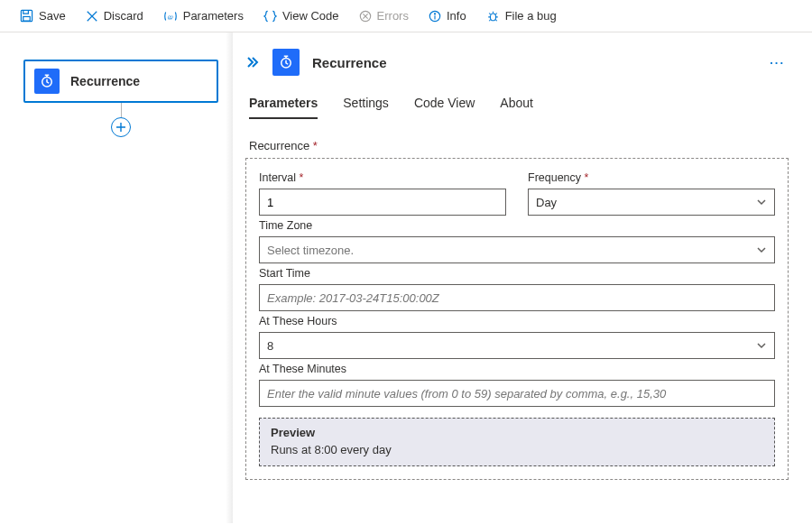  Describe the element at coordinates (517, 273) in the screenshot. I see `starttime-label: Start Time` at that location.